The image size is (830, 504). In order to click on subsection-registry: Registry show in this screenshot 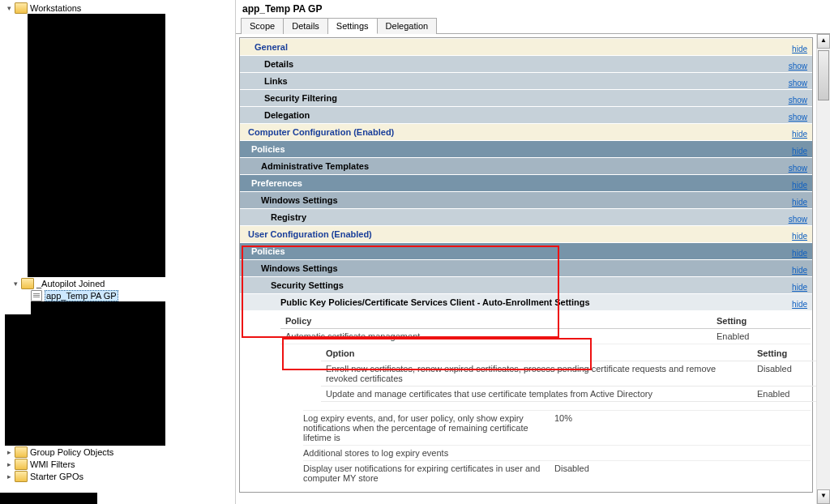, I will do `click(526, 217)`.